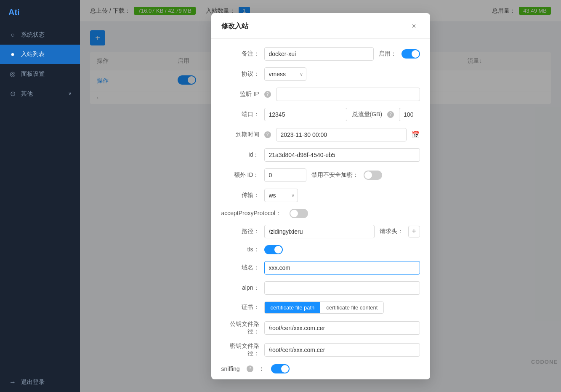 The image size is (561, 392). Describe the element at coordinates (373, 175) in the screenshot. I see `disable-insecure-toggle` at that location.